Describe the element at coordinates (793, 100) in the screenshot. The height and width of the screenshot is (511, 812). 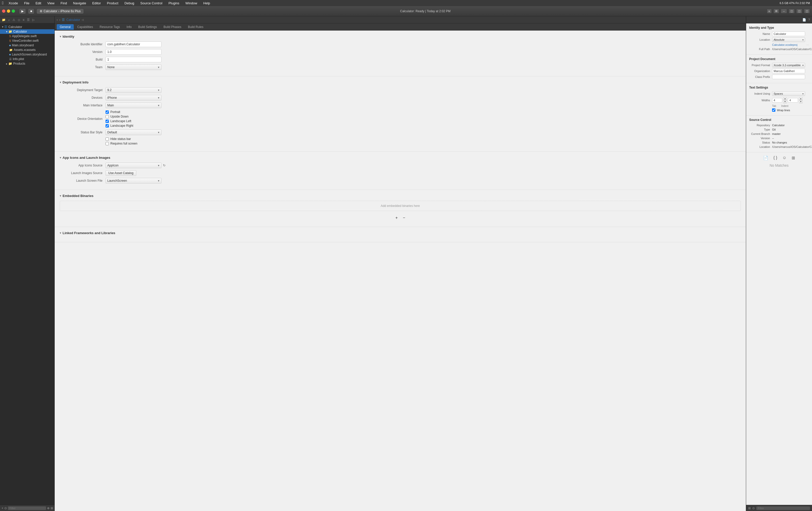
I see `inspector-indent-width-input` at that location.